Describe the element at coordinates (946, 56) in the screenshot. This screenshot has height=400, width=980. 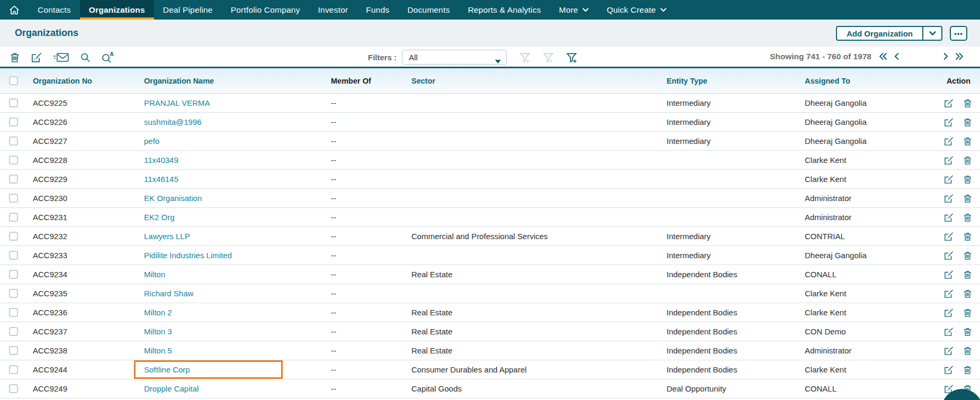
I see `next-page-button` at that location.